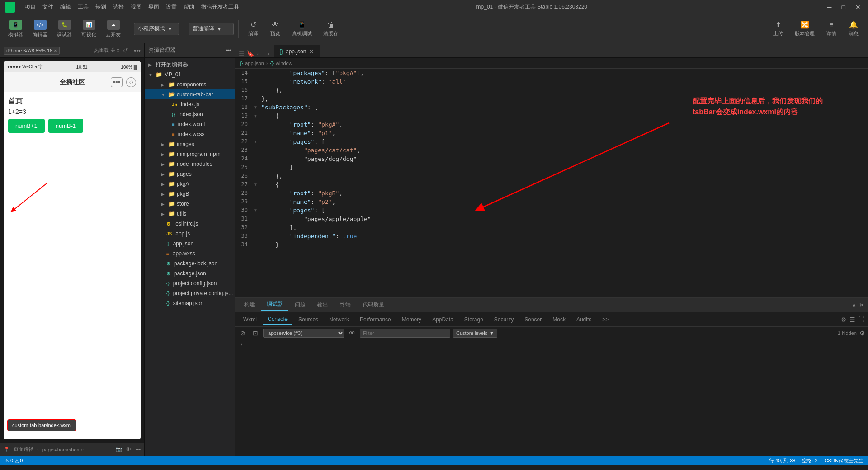 Image resolution: width=868 pixels, height=470 pixels. I want to click on upload-button: ⬆ 上传, so click(778, 29).